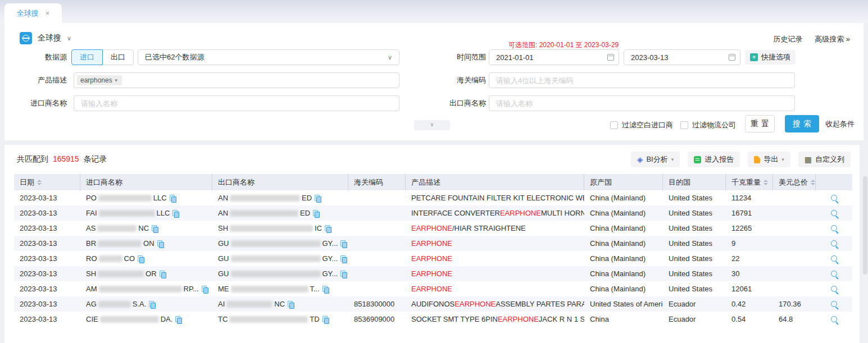 This screenshot has height=343, width=868. What do you see at coordinates (69, 38) in the screenshot?
I see `chevron-down-icon: ∨` at bounding box center [69, 38].